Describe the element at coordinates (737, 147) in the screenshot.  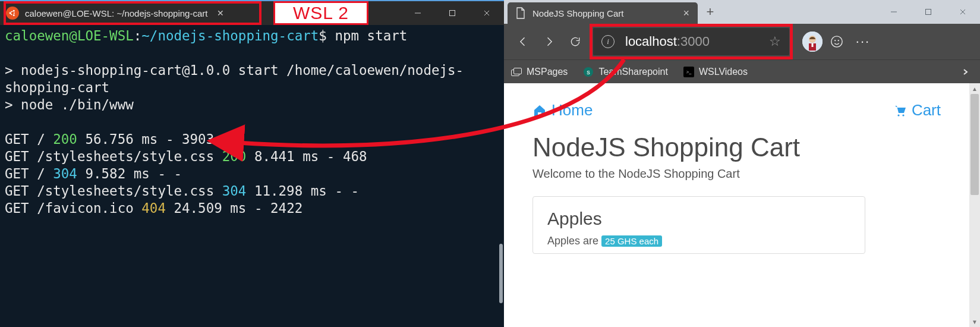
I see `page-title: NodeJS Shopping Cart` at that location.